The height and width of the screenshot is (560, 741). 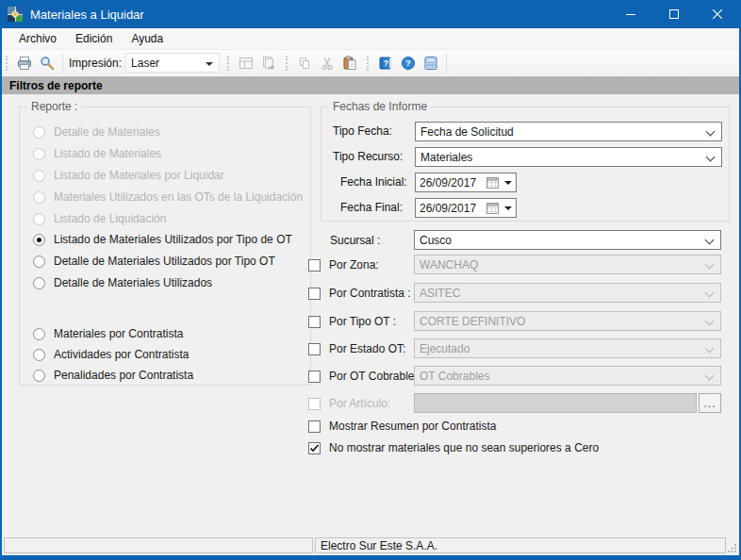 What do you see at coordinates (123, 283) in the screenshot?
I see `radio-detalle-utilizados: Detalle de Materiales Utilizados` at bounding box center [123, 283].